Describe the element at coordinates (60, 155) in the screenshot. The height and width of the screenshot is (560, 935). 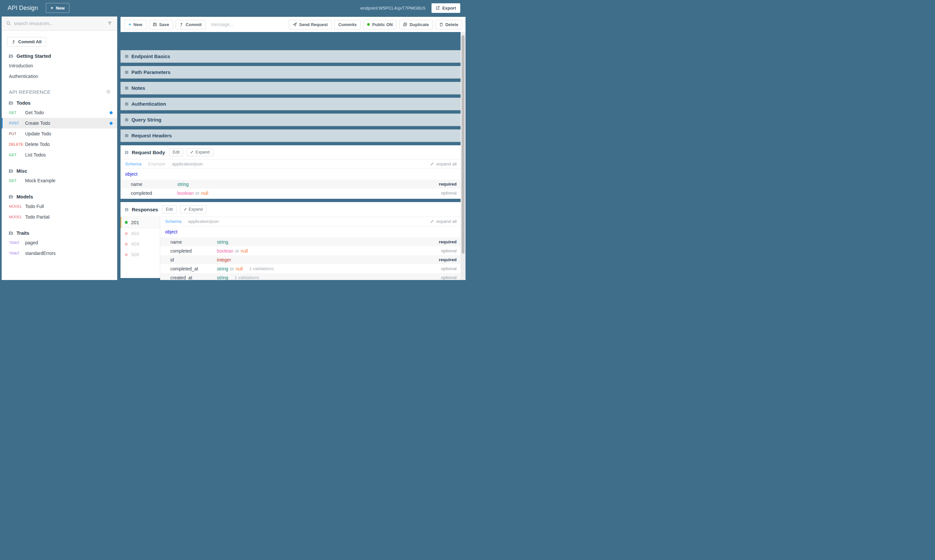
I see `sidebar-item-list-todos: GET List Todos` at that location.